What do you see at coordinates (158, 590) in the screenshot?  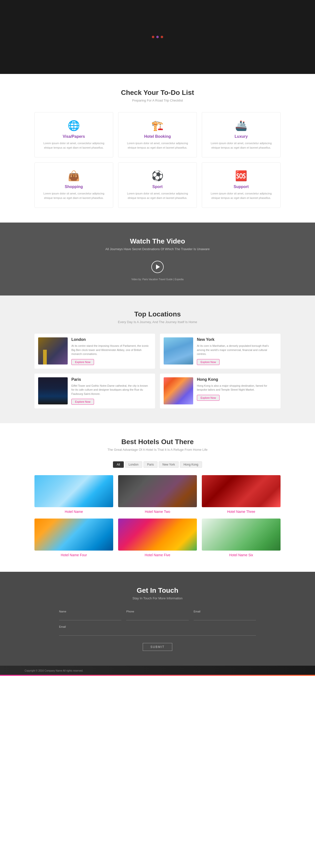 I see `contact-title: Get In Touch` at bounding box center [158, 590].